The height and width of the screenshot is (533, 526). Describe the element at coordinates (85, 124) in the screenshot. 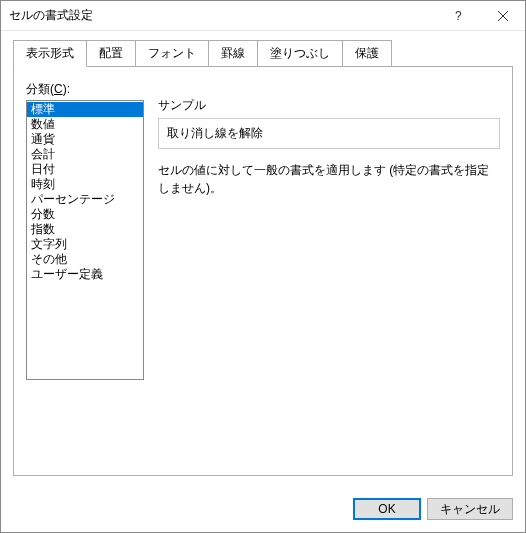

I see `list-item: 数値` at that location.